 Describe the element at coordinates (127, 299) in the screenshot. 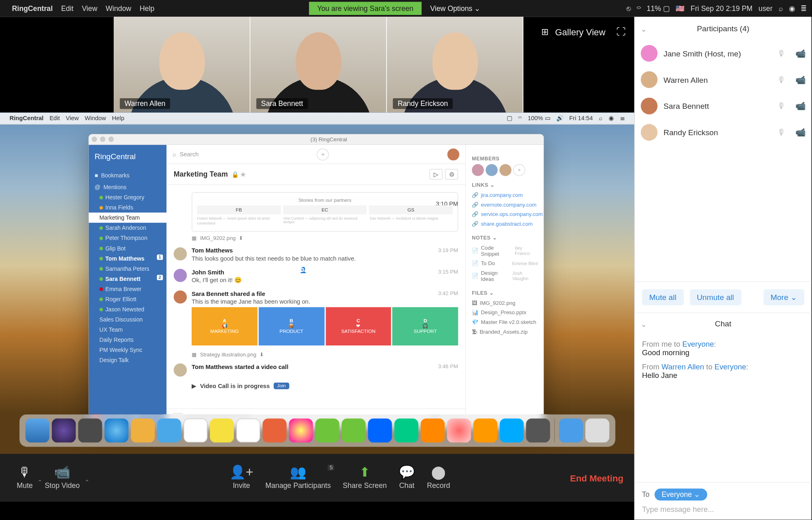

I see `dm-item: Roger Elliott` at that location.